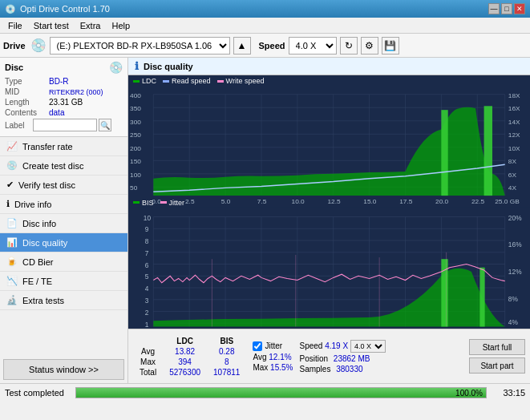 The height and width of the screenshot is (420, 530). Describe the element at coordinates (312, 346) in the screenshot. I see `speed-row-label: Speed` at that location.